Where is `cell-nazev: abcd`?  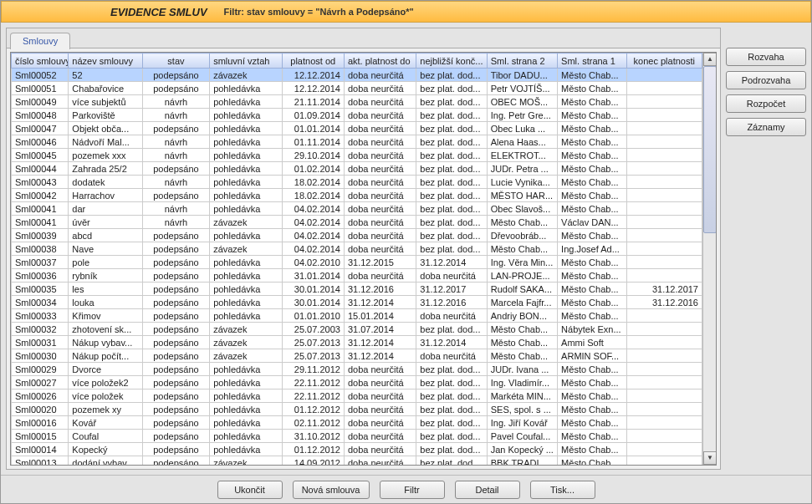 cell-nazev: abcd is located at coordinates (105, 236).